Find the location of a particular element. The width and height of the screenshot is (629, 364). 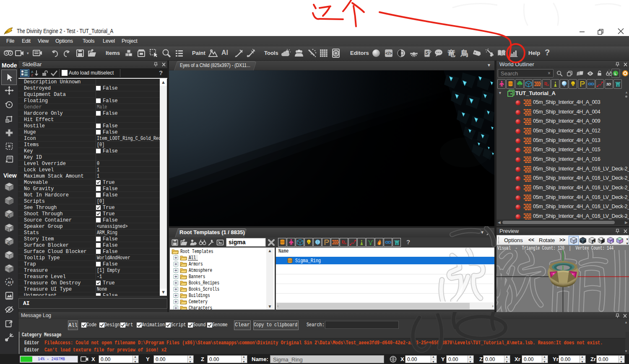

svg-text: L is located at coordinates (616, 74).